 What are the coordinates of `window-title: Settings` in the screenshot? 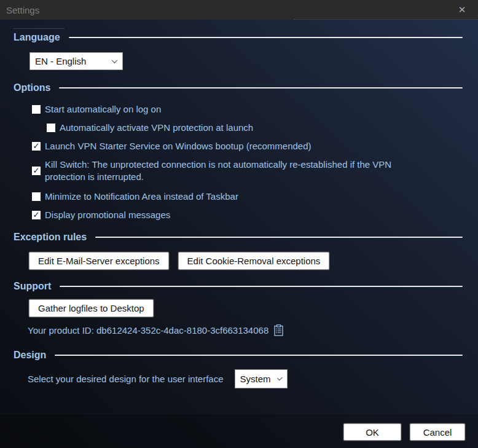 It's located at (20, 10).